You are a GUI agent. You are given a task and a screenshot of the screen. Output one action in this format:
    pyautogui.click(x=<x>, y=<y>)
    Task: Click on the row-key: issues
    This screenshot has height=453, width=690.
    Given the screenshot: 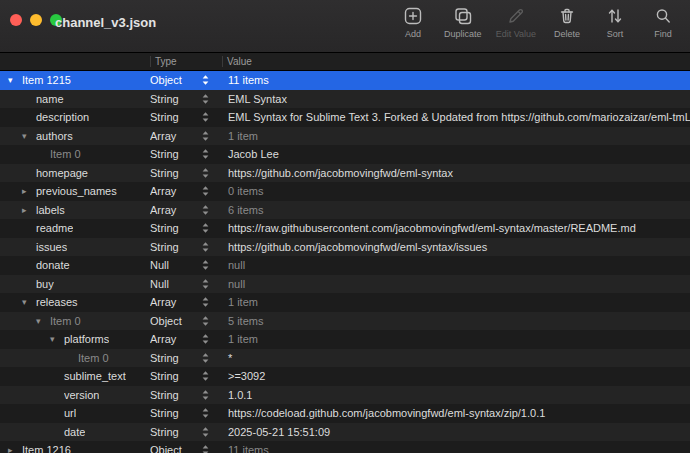 What is the action you would take?
    pyautogui.click(x=52, y=247)
    